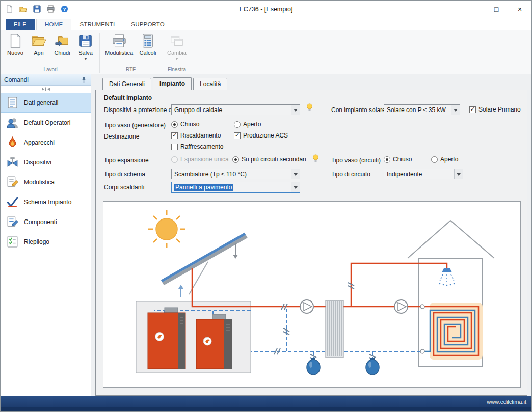  What do you see at coordinates (185, 124) in the screenshot?
I see `vaso-gen-chiuso-radio: Chiuso` at bounding box center [185, 124].